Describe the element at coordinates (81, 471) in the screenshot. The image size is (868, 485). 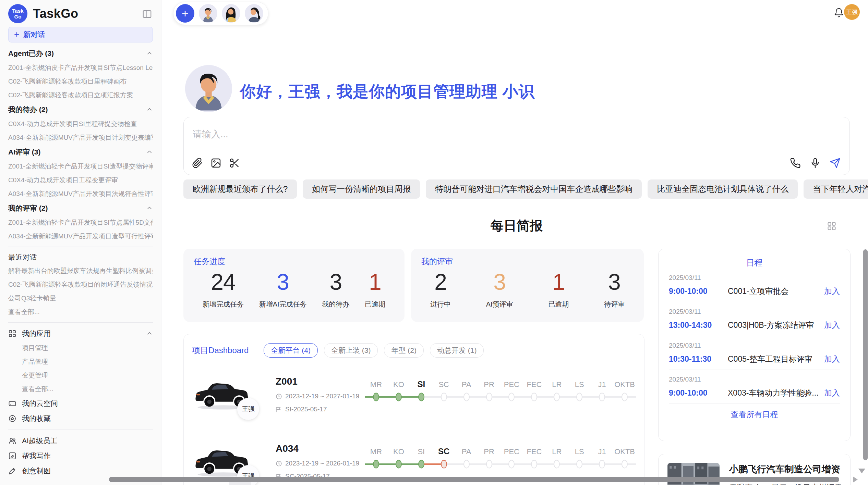
I see `sidebar-item-creative-draw: 创意制图` at that location.